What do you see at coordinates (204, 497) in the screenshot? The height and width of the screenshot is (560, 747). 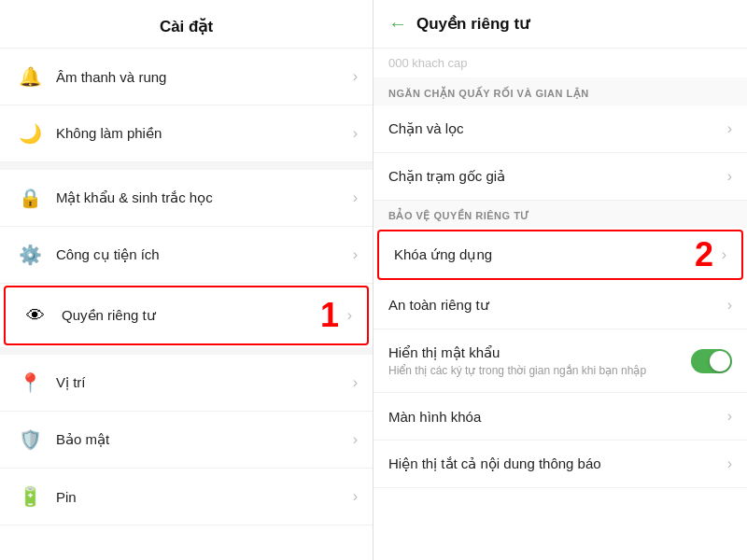 I see `menu-label-pin: Pin` at bounding box center [204, 497].